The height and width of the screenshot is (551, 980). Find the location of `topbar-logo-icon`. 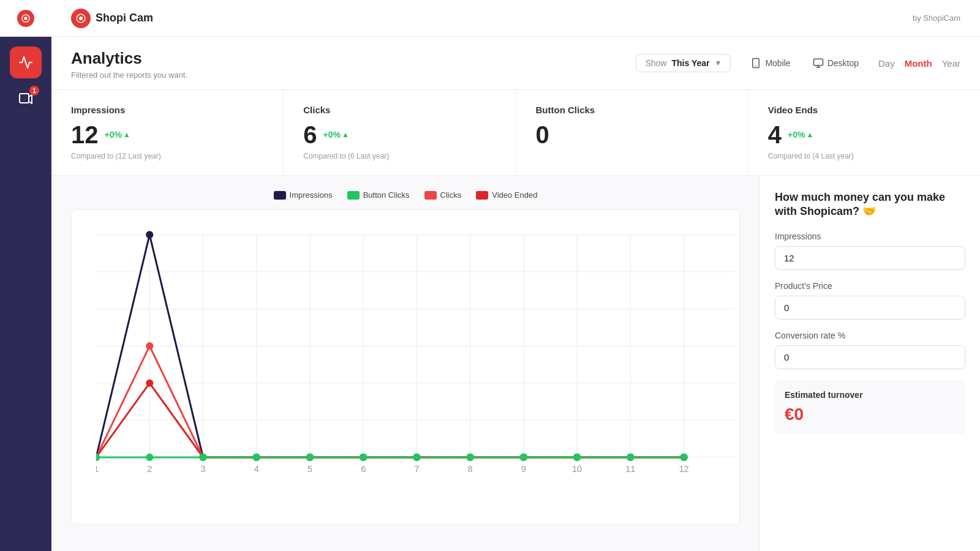

topbar-logo-icon is located at coordinates (81, 18).